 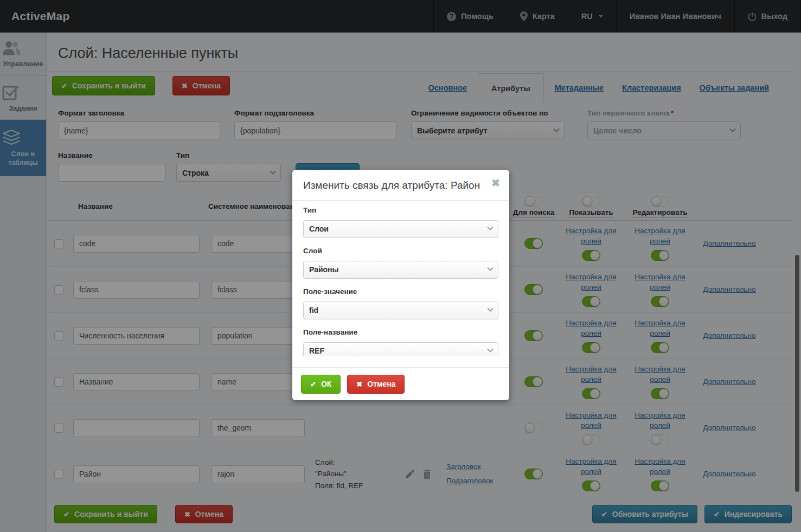 What do you see at coordinates (399, 351) in the screenshot?
I see `name-field-value: REF` at bounding box center [399, 351].